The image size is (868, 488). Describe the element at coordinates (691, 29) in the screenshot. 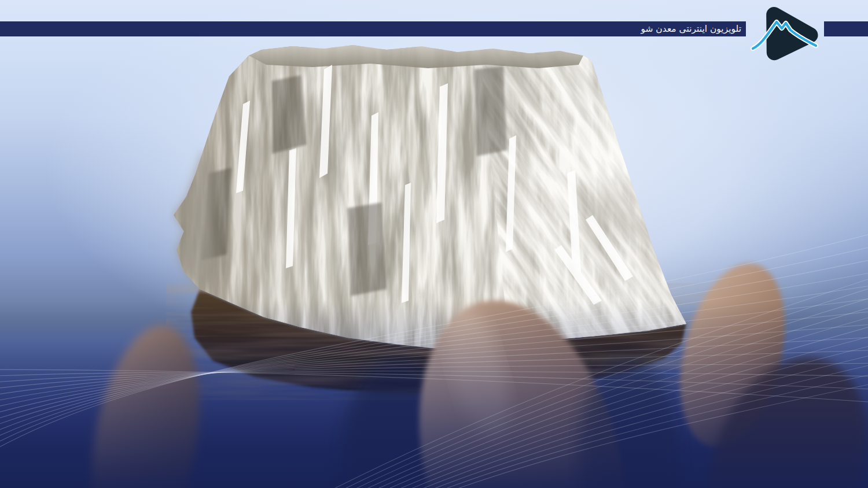

I see `header-title: تلویزیون اینترنتی معدن شو` at that location.